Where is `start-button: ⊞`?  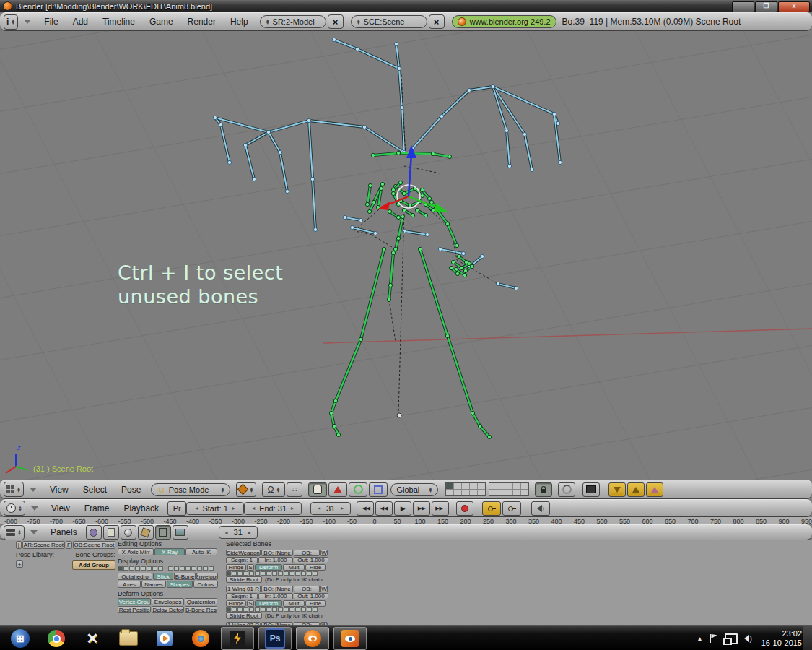 start-button: ⊞ is located at coordinates (20, 638).